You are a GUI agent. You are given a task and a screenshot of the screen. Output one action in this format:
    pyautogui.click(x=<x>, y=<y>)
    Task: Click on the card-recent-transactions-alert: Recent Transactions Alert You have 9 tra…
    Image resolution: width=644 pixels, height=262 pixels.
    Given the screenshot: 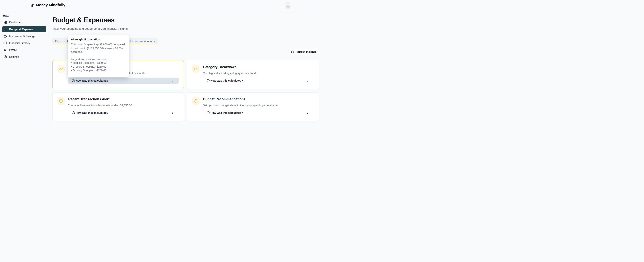 What is the action you would take?
    pyautogui.click(x=118, y=107)
    